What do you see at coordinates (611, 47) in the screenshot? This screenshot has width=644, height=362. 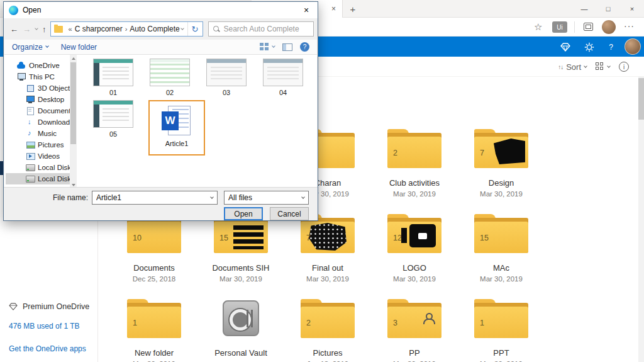 I see `help-icon: ?` at bounding box center [611, 47].